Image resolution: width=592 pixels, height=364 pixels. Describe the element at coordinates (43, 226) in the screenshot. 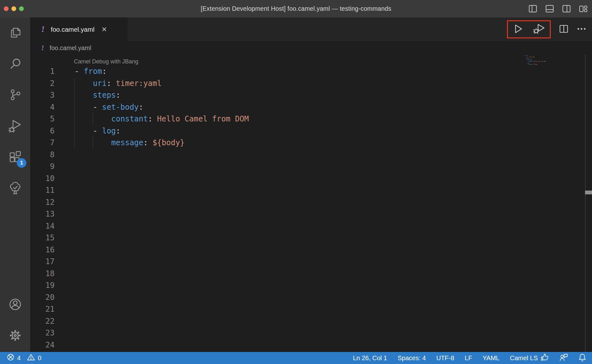

I see `line-number: 14` at that location.